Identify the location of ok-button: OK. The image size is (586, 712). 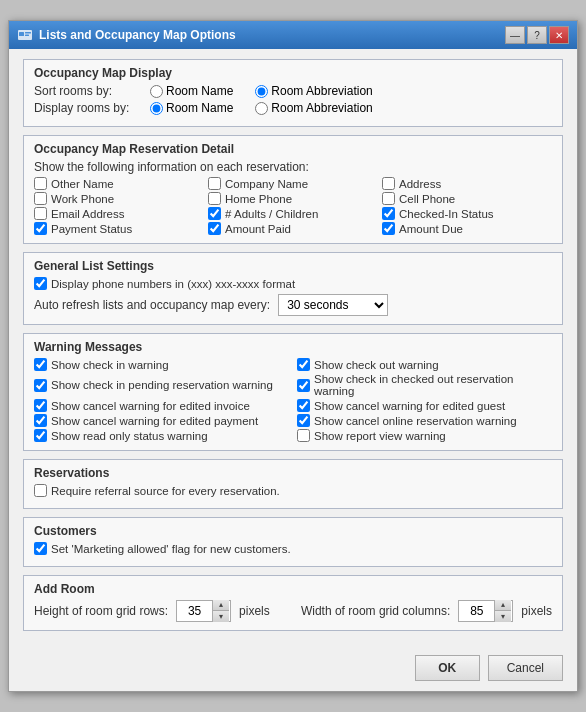
(448, 668).